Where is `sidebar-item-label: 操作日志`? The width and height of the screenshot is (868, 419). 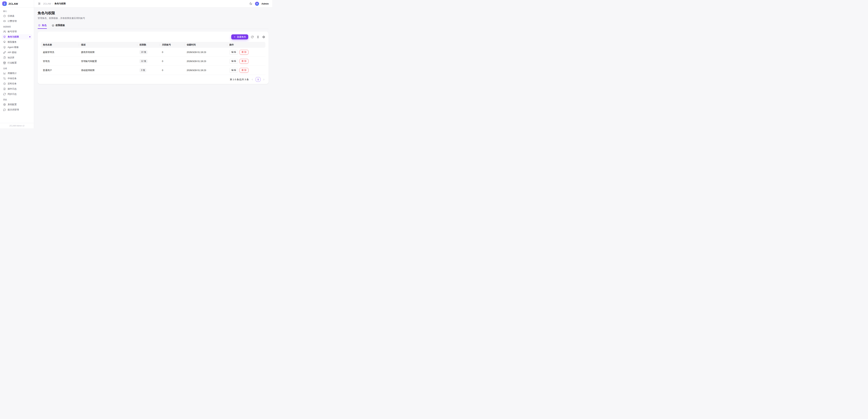 sidebar-item-label: 操作日志 is located at coordinates (12, 89).